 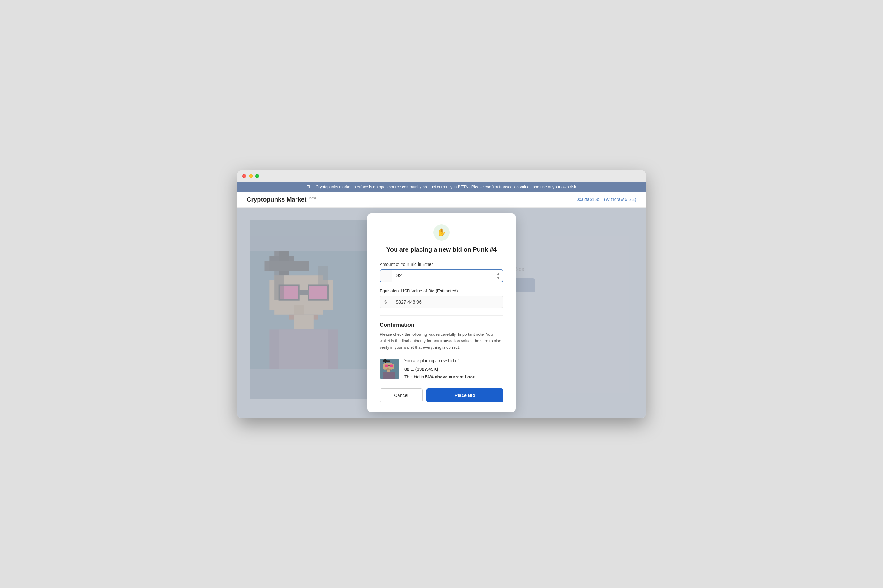 I want to click on fullscreen-button, so click(x=257, y=176).